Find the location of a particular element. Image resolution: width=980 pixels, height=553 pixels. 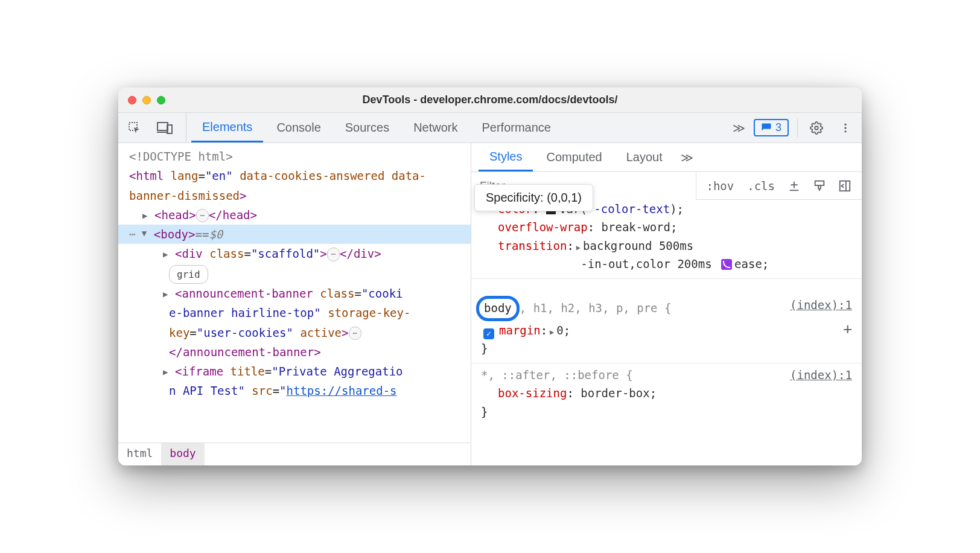

device-toggle-icon is located at coordinates (165, 128).